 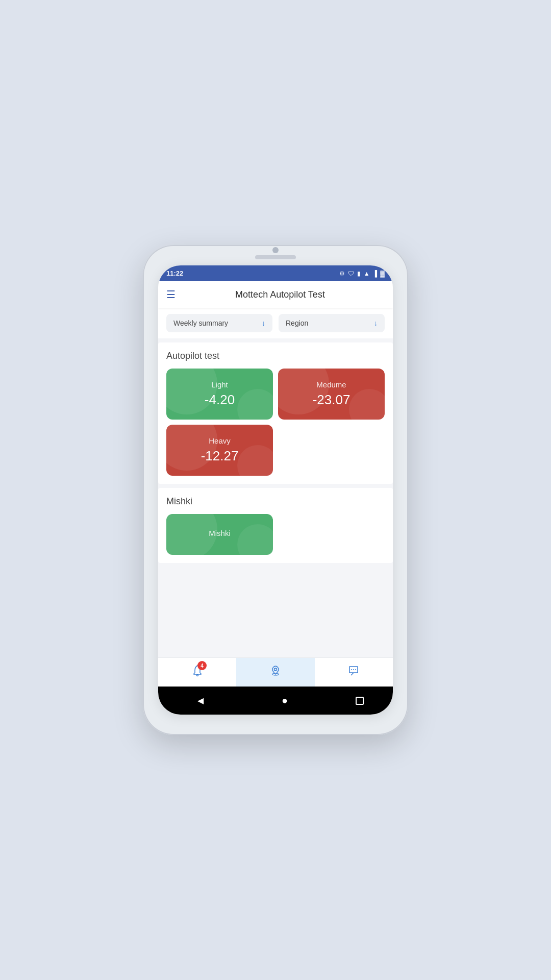 What do you see at coordinates (342, 274) in the screenshot?
I see `settings-icon: ⚙` at bounding box center [342, 274].